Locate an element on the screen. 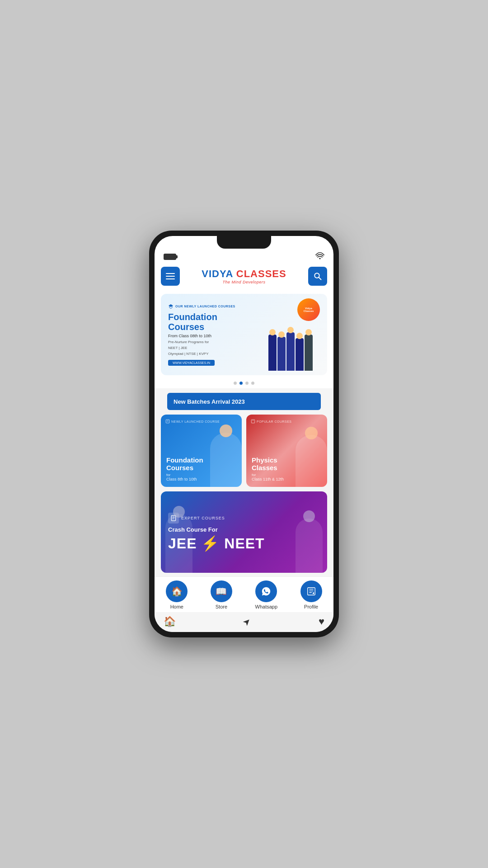 The image size is (488, 868). physics-card-label: POPULAR COURSES is located at coordinates (271, 421).